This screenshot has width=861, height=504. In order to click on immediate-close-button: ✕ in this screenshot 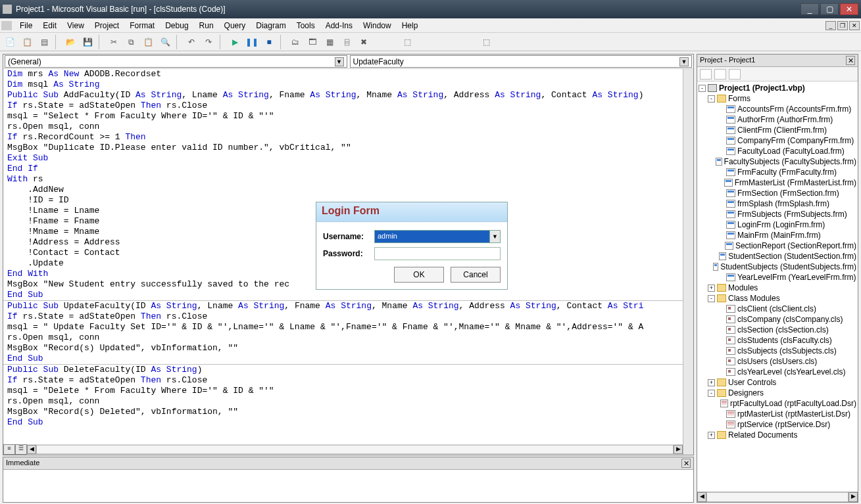, I will do `click(686, 463)`.